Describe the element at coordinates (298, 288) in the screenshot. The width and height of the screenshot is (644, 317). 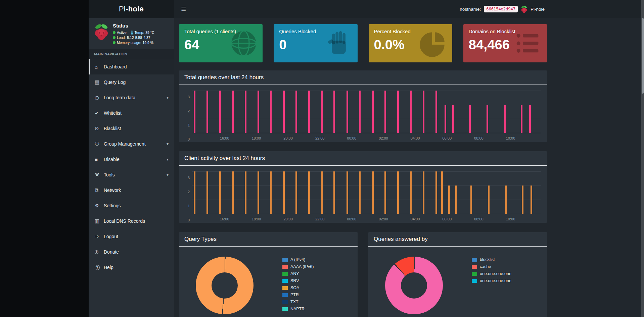
I see `legend-item-soa: SOA` at that location.